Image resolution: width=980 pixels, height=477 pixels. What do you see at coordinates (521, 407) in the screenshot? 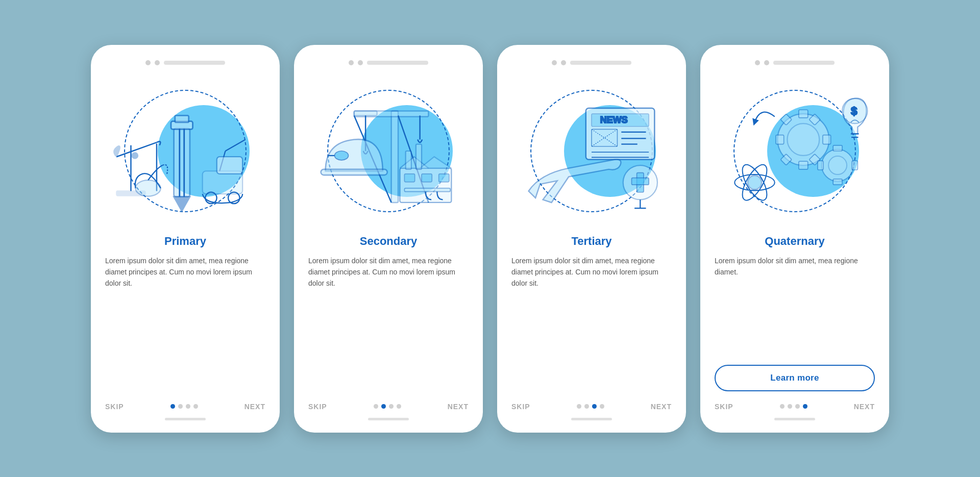
I see `skip-button-tertiary: SKIP` at bounding box center [521, 407].